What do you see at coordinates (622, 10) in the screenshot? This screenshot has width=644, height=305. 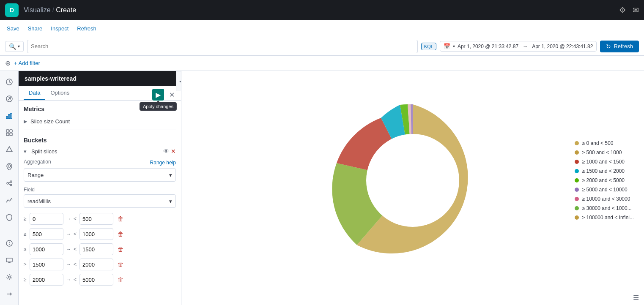 I see `settings-icon: ⚙` at bounding box center [622, 10].